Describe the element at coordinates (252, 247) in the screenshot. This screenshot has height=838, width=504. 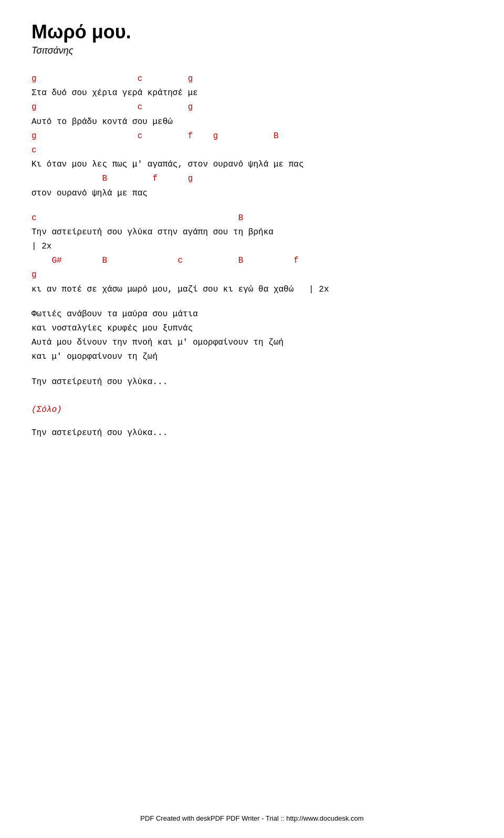
I see `repeat-marker: | 2x` at that location.